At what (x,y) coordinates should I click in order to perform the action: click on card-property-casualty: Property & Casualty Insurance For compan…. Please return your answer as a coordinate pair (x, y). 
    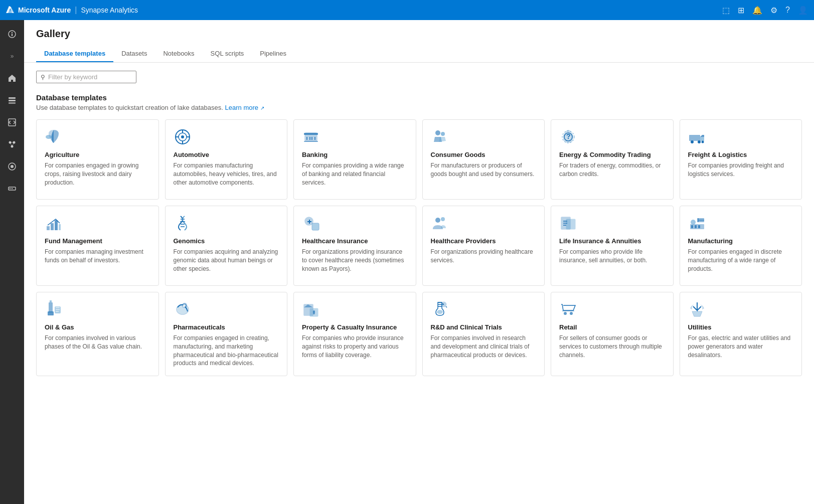
    Looking at the image, I should click on (355, 334).